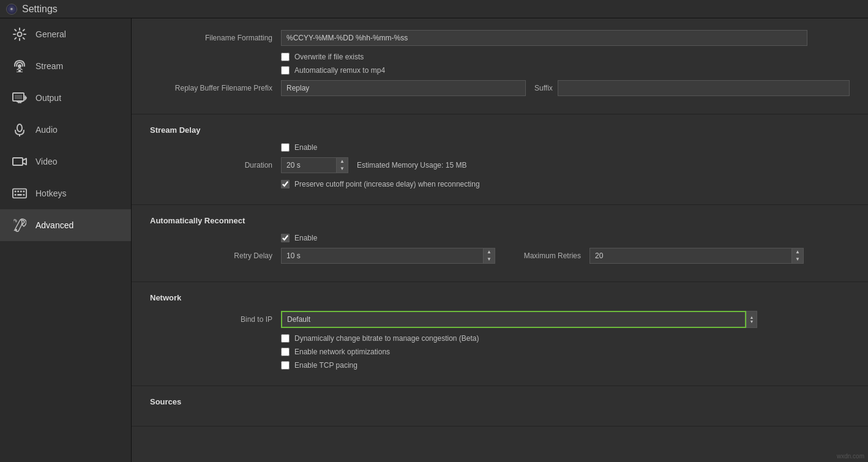  Describe the element at coordinates (211, 165) in the screenshot. I see `duration-label: Duration` at that location.